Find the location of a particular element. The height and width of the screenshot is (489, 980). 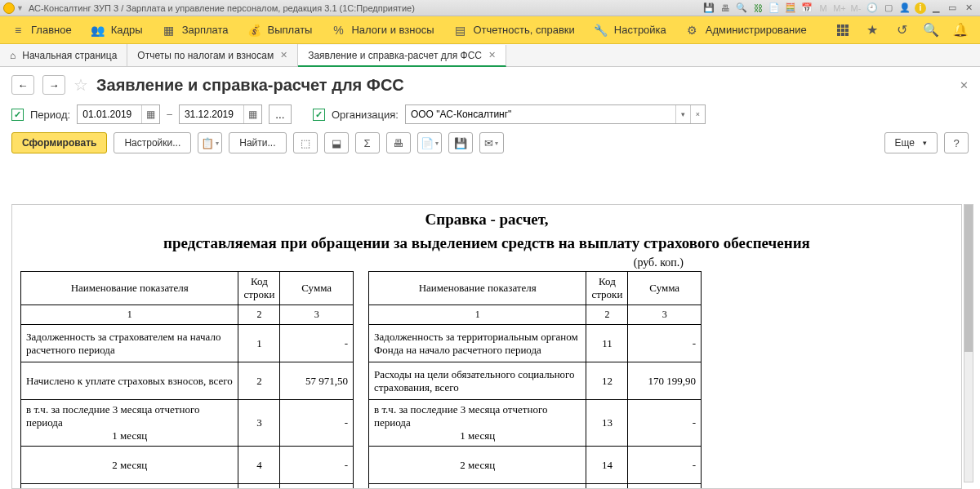

table-row: 2 месяц 14 - is located at coordinates (536, 465).